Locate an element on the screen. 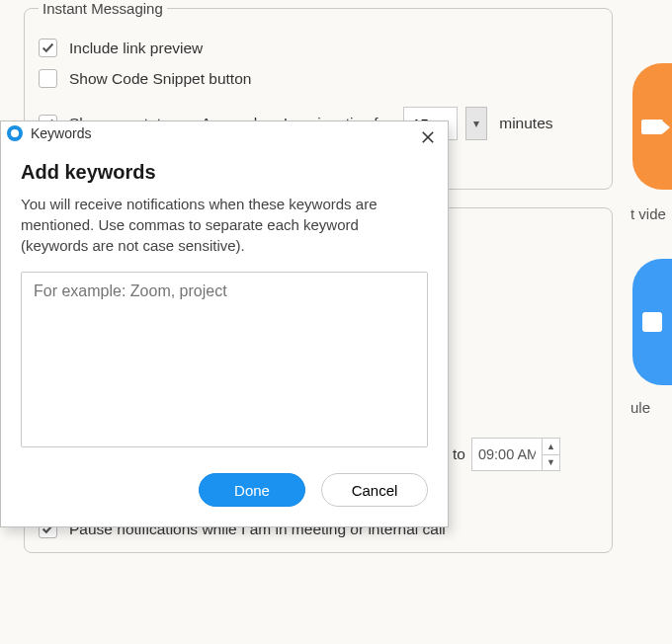 This screenshot has height=644, width=672. calendar-icon is located at coordinates (652, 322).